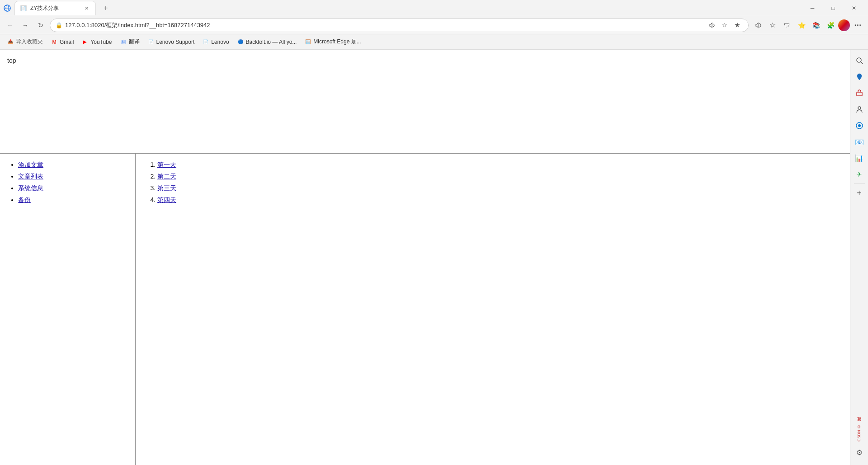 The image size is (868, 465). Describe the element at coordinates (85, 42) in the screenshot. I see `youtube-icon: ▶` at that location.